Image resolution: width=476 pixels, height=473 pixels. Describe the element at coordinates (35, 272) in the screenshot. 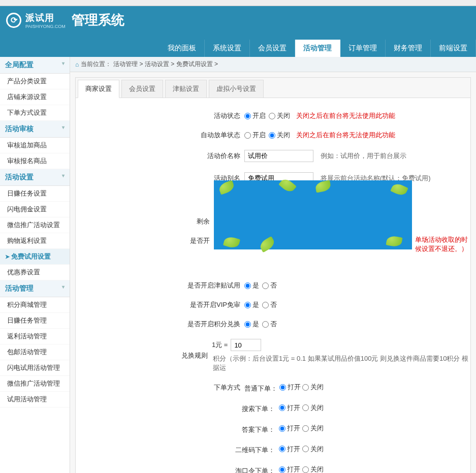

I see `side-item-2-5: 优惠券设置` at that location.